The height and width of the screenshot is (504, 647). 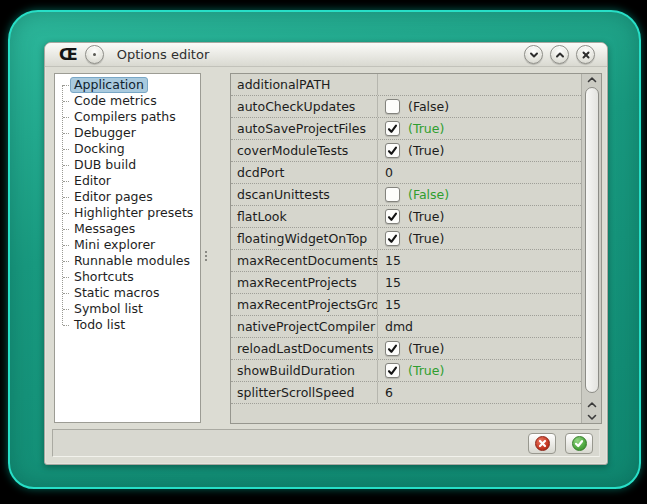 What do you see at coordinates (128, 117) in the screenshot?
I see `sidebar-item-compilers-paths: Compilers paths` at bounding box center [128, 117].